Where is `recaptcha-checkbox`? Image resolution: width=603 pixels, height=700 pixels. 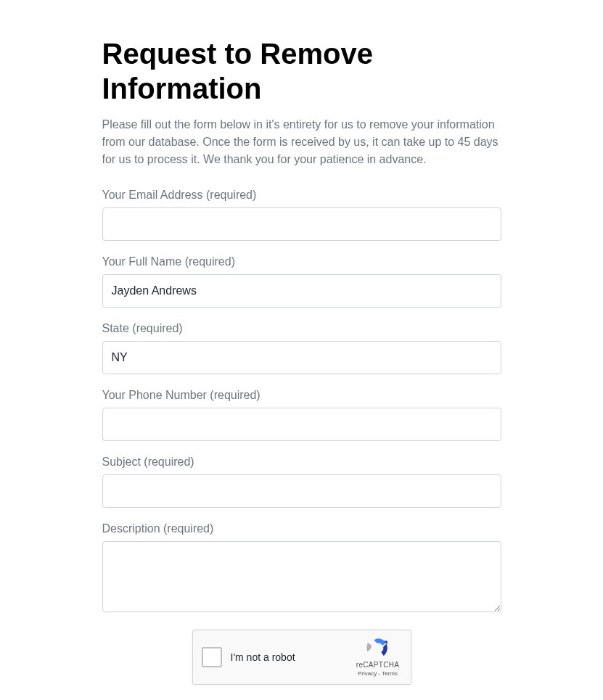 recaptcha-checkbox is located at coordinates (212, 657).